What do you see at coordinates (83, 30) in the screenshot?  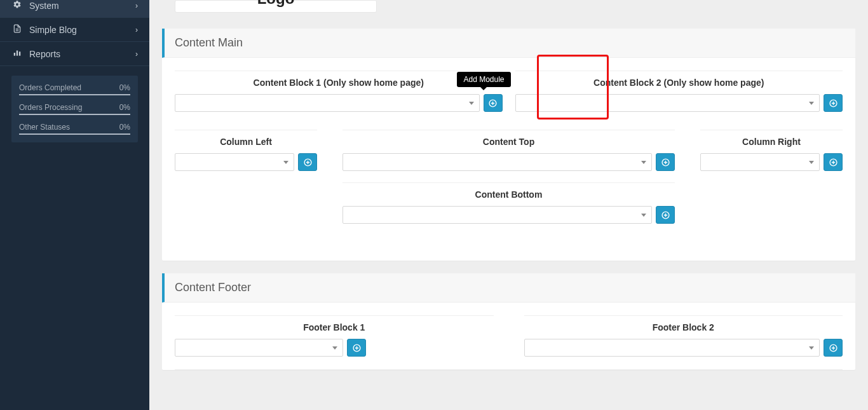 I see `nav-label: Simple Blog` at bounding box center [83, 30].